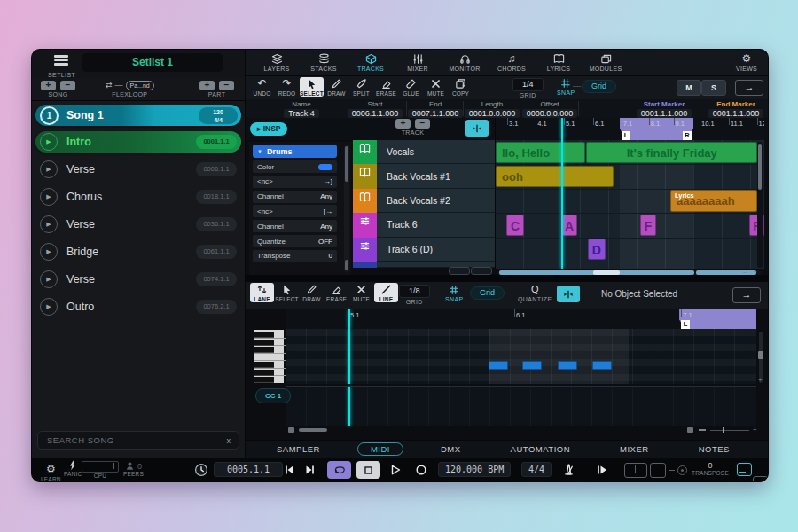 The image size is (798, 532). What do you see at coordinates (749, 88) in the screenshot?
I see `expand-arrange-button: →` at bounding box center [749, 88].